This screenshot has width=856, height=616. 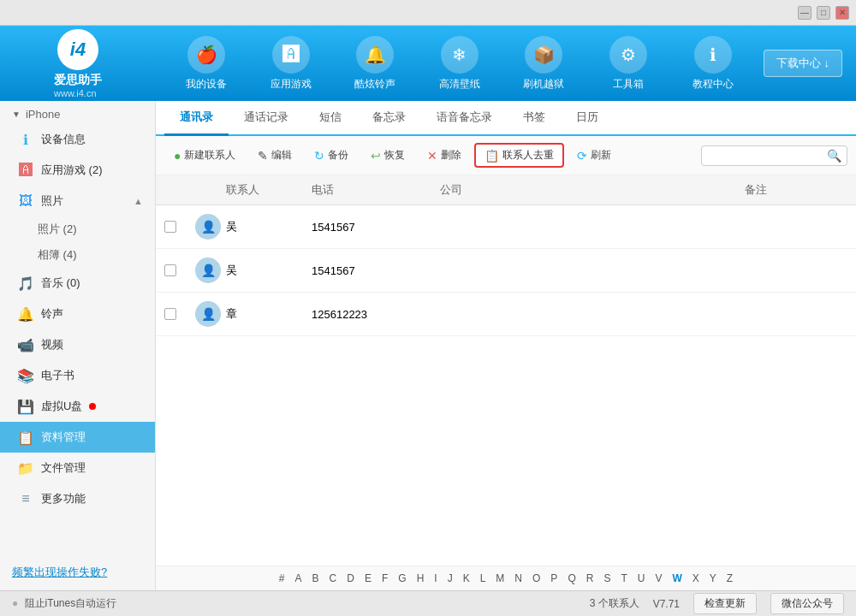 I want to click on sidebar-item-file-mgr: 📁 文件管理, so click(x=77, y=468).